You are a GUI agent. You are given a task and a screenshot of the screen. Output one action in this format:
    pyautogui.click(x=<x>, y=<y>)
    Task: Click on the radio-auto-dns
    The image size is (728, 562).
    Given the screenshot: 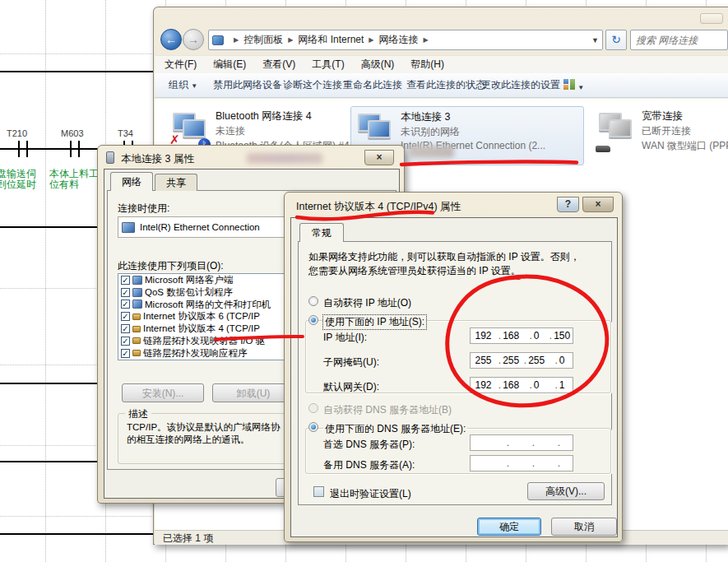 What is the action you would take?
    pyautogui.click(x=313, y=408)
    